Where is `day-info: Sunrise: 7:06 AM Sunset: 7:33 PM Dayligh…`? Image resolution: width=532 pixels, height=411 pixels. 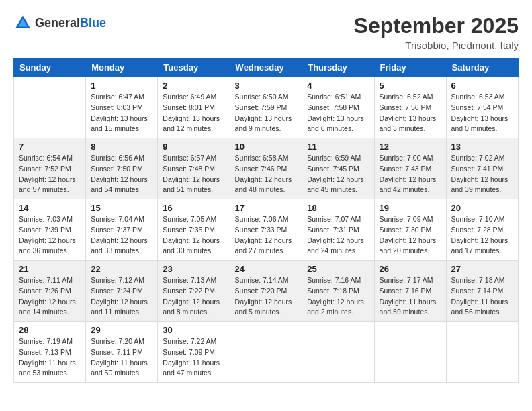
day-info: Sunrise: 7:06 AM Sunset: 7:33 PM Dayligh… is located at coordinates (266, 235).